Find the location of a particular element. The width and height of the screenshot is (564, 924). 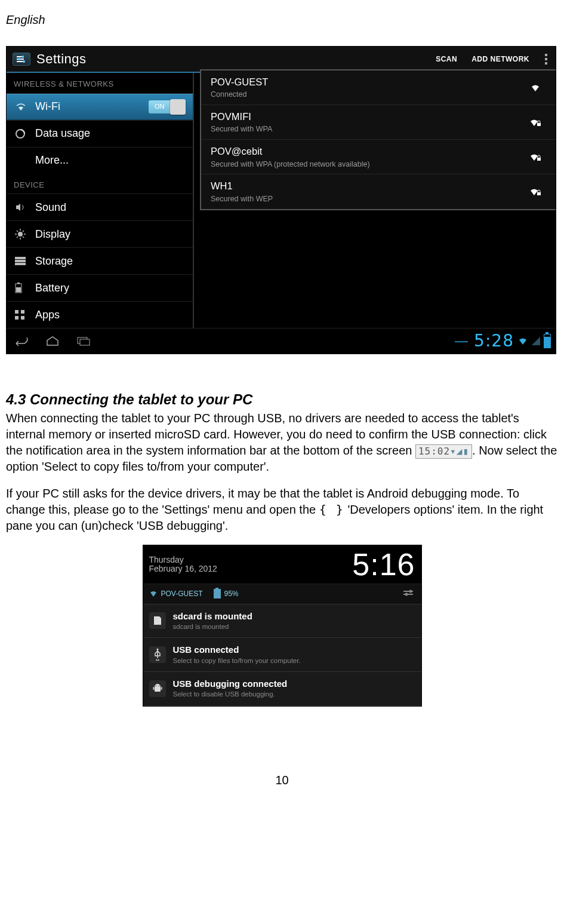

system-navbar: — 5:28 is located at coordinates (281, 340).